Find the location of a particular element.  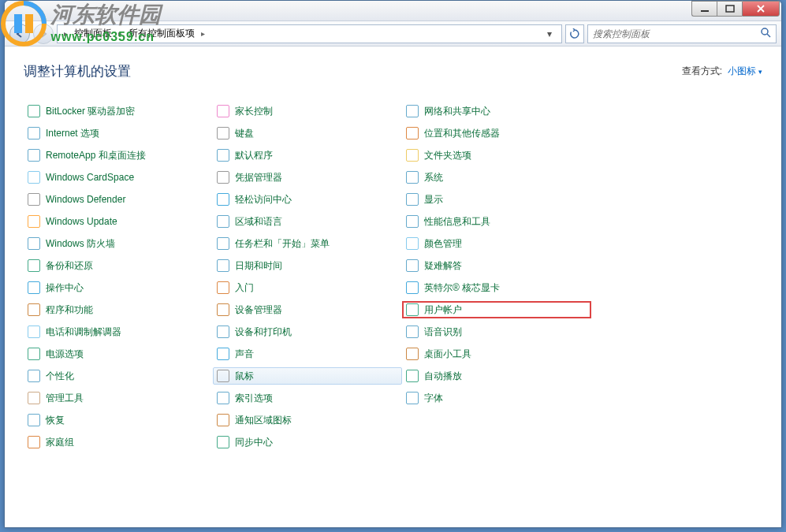

cp-item-parental: 家长控制 is located at coordinates (307, 111).